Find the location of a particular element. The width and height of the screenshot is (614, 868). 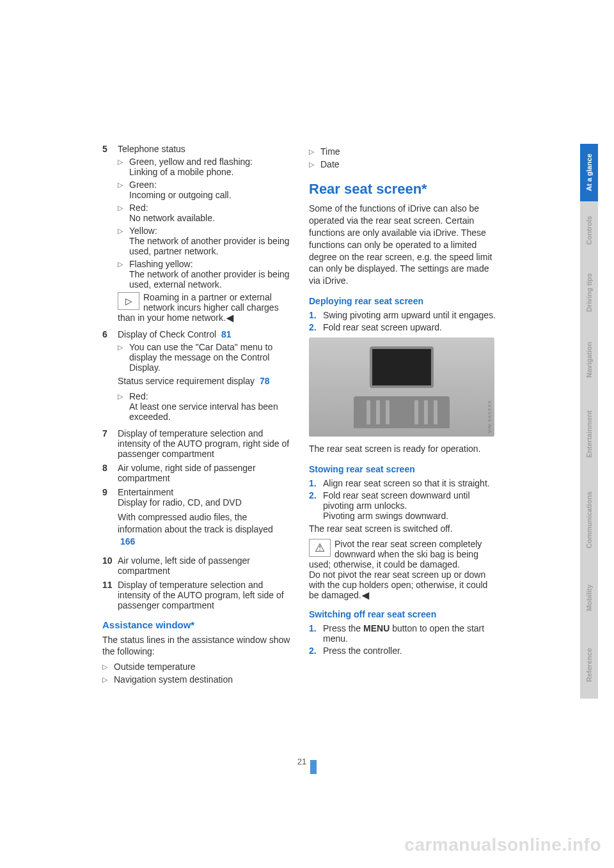

item-number: 7 is located at coordinates (110, 444).